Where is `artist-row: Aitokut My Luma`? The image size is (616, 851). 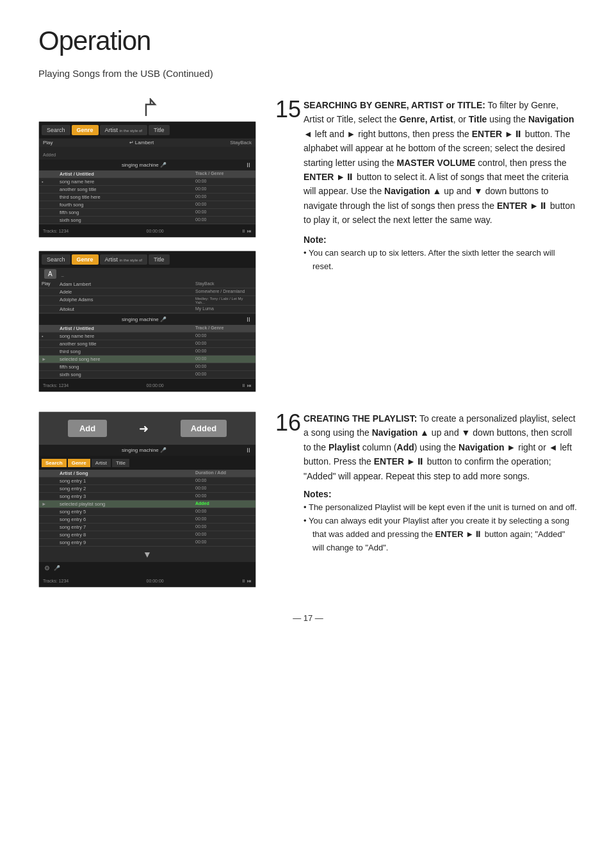 artist-row: Aitokut My Luma is located at coordinates (147, 310).